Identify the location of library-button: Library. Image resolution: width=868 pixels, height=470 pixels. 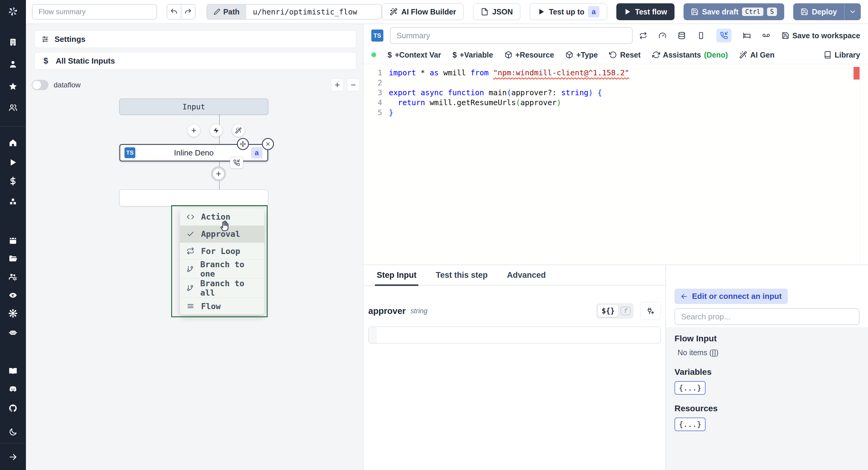
(842, 55).